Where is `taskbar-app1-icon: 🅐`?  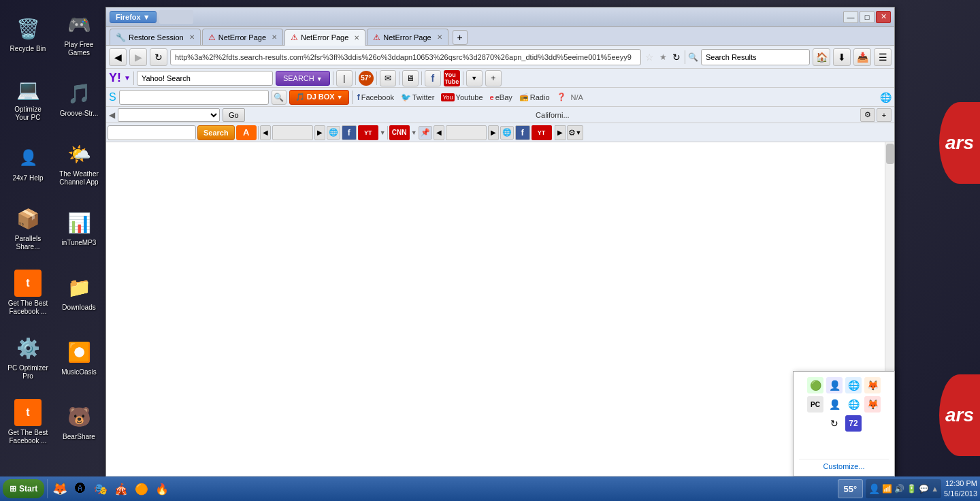
taskbar-app1-icon: 🅐 is located at coordinates (80, 489).